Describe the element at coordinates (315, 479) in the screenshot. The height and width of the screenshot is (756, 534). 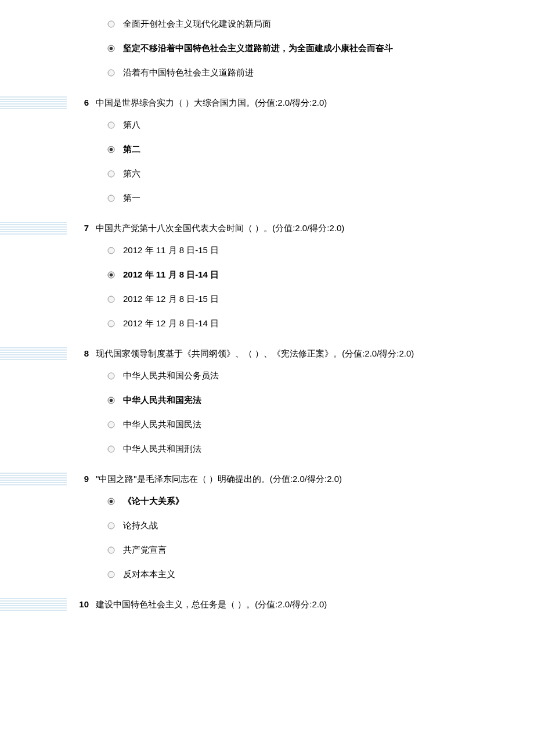
I see `question-text: "中国之路"是毛泽东同志在（ ）明确提出的。(分值:2.0/得分:2.0)` at that location.